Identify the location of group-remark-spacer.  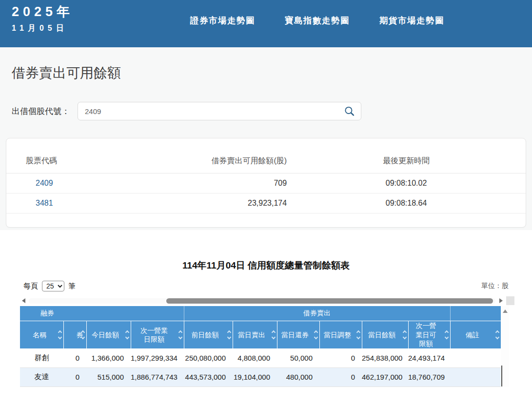
(475, 313).